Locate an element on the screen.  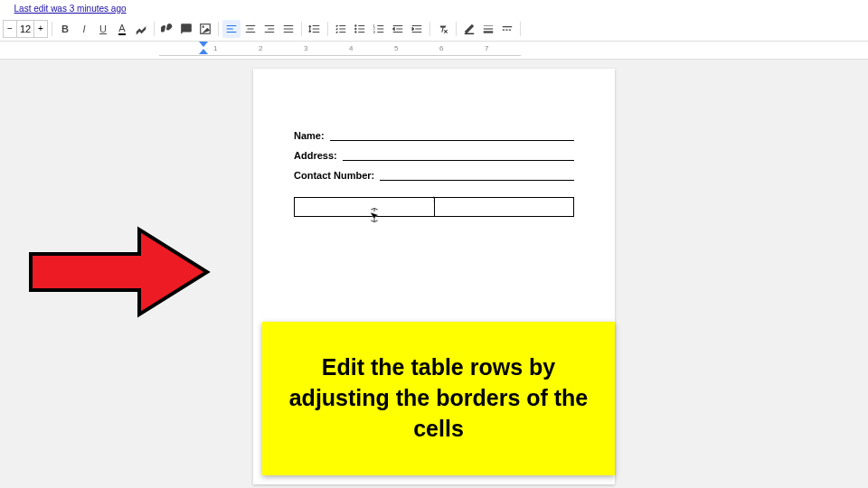
svg-text: 3 is located at coordinates (374, 31).